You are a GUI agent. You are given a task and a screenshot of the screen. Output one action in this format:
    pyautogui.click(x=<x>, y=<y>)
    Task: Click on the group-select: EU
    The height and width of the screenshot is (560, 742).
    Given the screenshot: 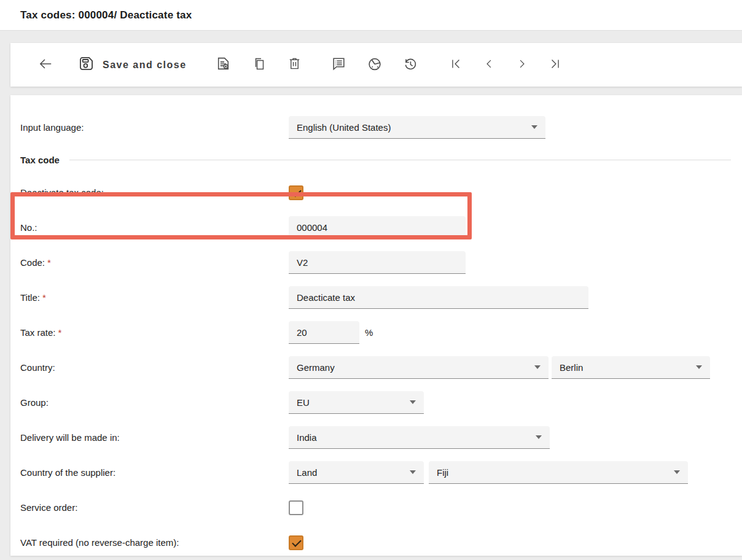 What is the action you would take?
    pyautogui.click(x=356, y=403)
    